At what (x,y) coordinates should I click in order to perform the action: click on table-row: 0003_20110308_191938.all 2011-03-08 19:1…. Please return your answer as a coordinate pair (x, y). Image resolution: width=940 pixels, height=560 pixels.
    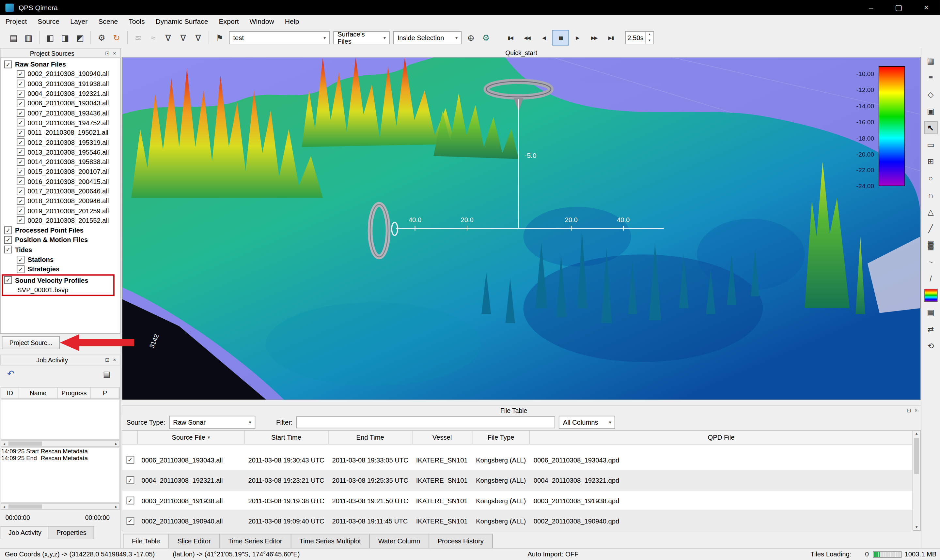
    Looking at the image, I should click on (518, 500).